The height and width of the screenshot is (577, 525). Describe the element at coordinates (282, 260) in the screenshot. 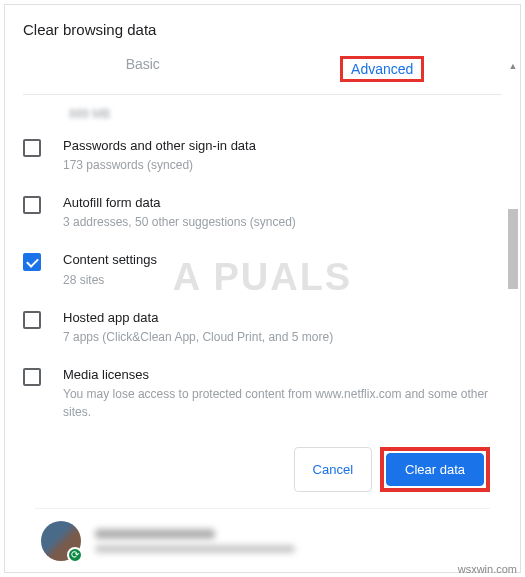

I see `item-title: Content settings` at that location.